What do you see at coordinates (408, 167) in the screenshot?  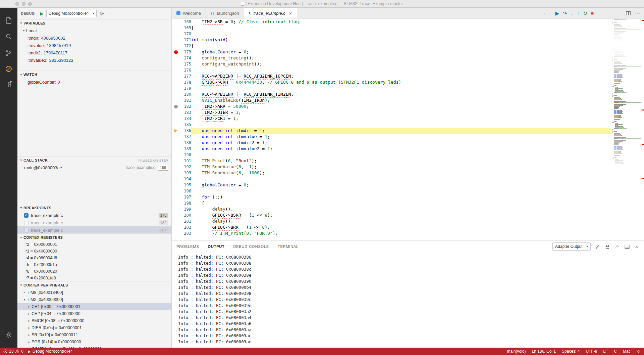 I see `code-line: 192 ITM_SendValue(6, -1);` at bounding box center [408, 167].